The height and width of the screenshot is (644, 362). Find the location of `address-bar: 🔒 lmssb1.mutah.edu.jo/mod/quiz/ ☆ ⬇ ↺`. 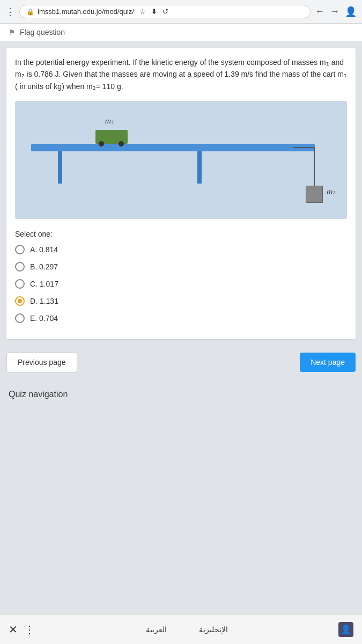

address-bar: 🔒 lmssb1.mutah.edu.jo/mod/quiz/ ☆ ⬇ ↺ is located at coordinates (165, 12).